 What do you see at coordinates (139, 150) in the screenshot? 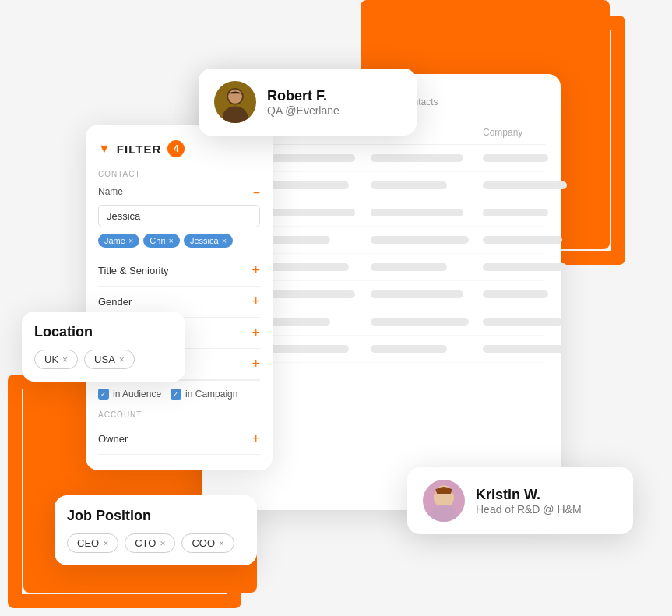
I see `filter-title: FILTER` at bounding box center [139, 150].